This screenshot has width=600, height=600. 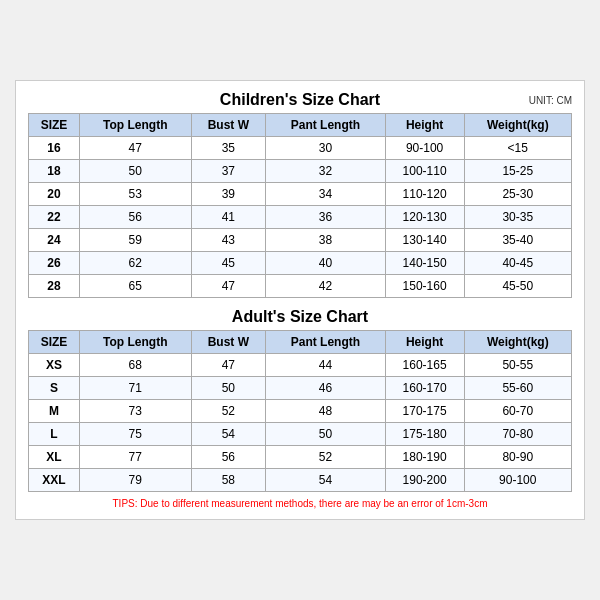 I want to click on table-cell: 38, so click(x=326, y=240).